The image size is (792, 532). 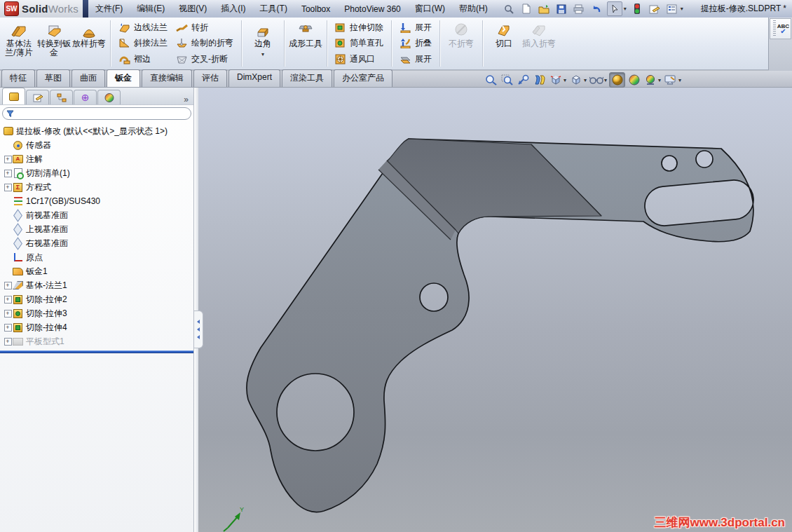 I want to click on tree-filter-box, so click(x=97, y=114).